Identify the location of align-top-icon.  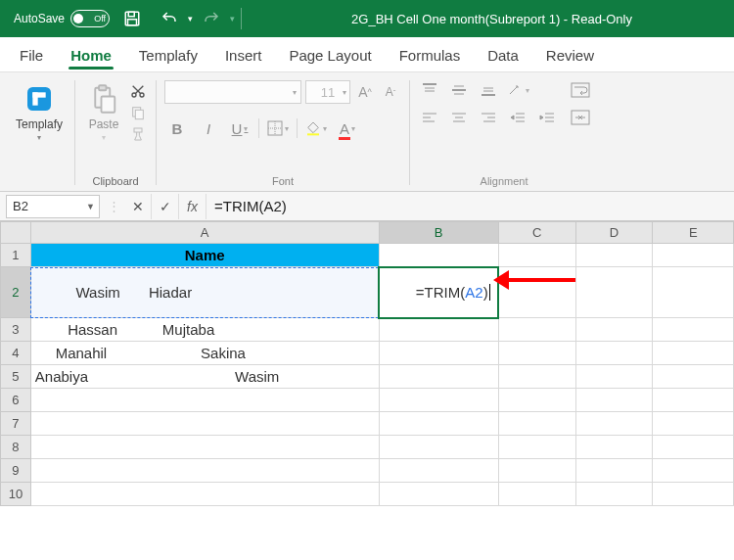
(430, 90).